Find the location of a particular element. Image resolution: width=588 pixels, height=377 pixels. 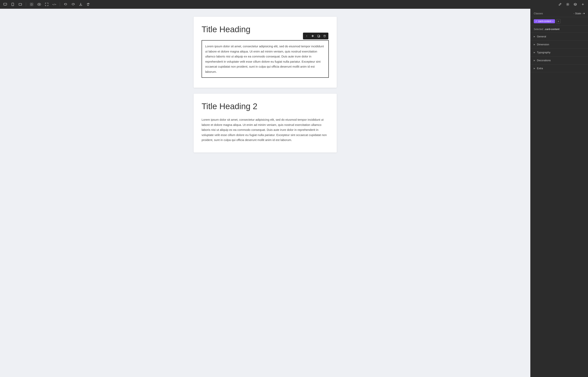

duplicate-button is located at coordinates (319, 36).